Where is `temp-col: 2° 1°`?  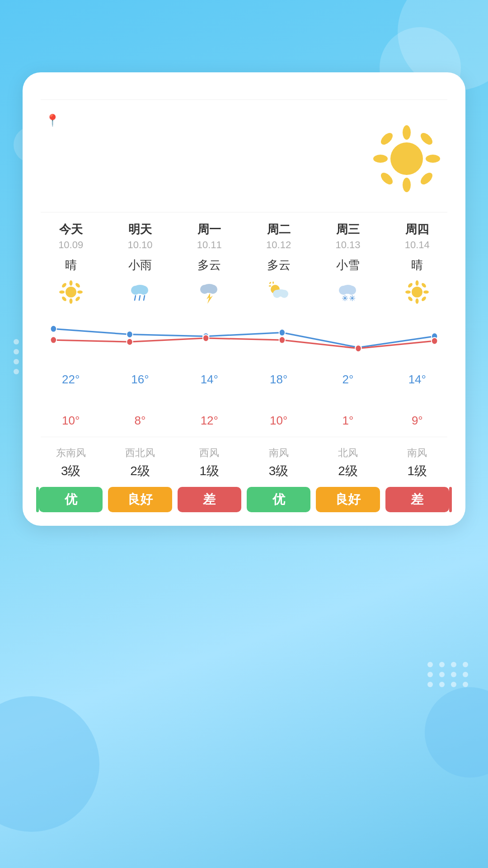 temp-col: 2° 1° is located at coordinates (348, 400).